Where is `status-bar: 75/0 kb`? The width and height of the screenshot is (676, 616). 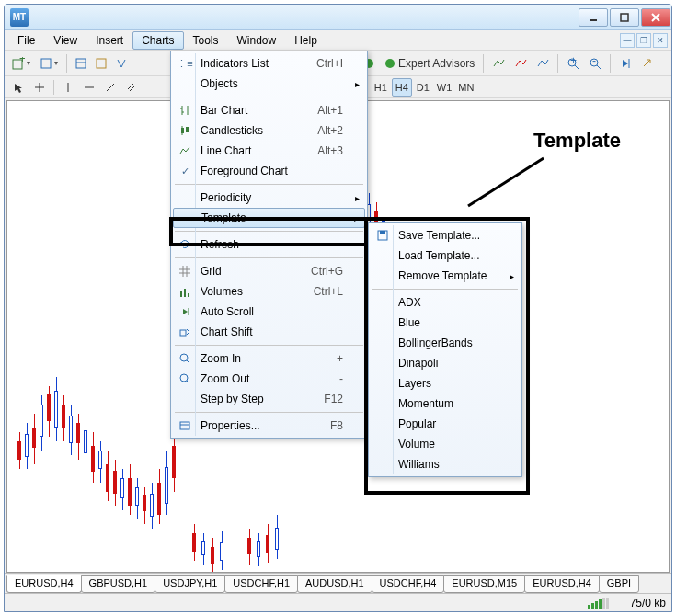 status-bar: 75/0 kb is located at coordinates (338, 602).